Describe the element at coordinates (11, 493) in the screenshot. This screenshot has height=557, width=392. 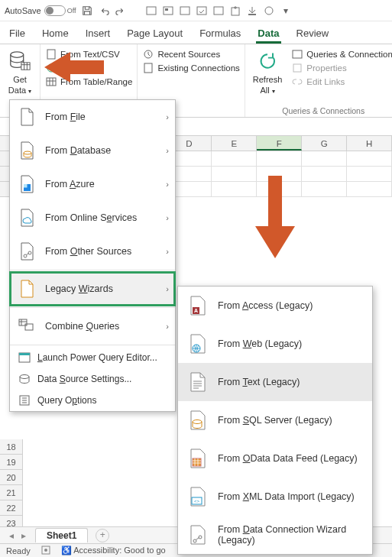
I see `row-head-21: 21` at that location.